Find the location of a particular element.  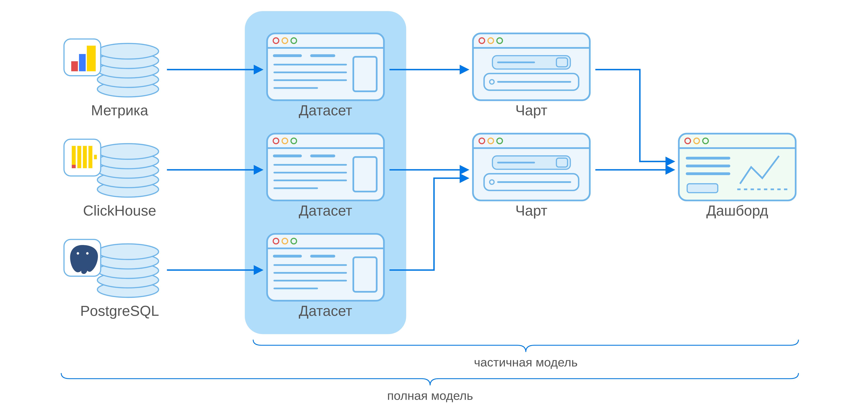

source-clickhouse: ClickHouse is located at coordinates (111, 179).